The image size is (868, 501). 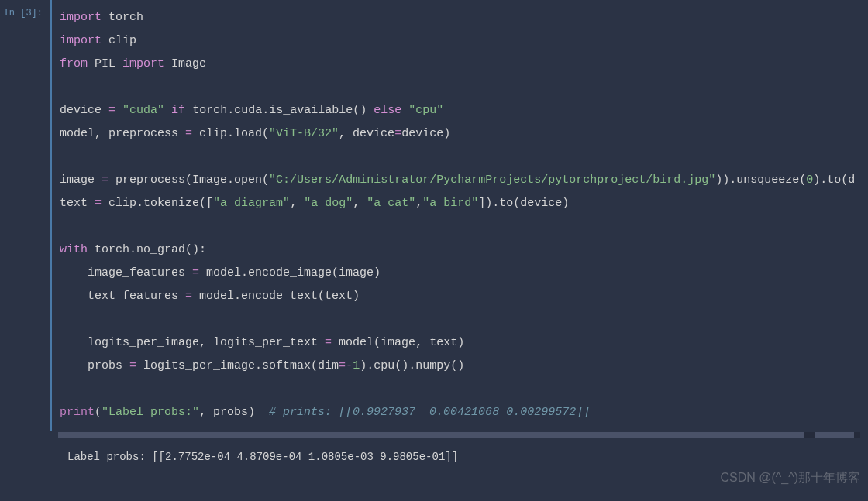 I want to click on var-probs: probs, so click(x=91, y=365).